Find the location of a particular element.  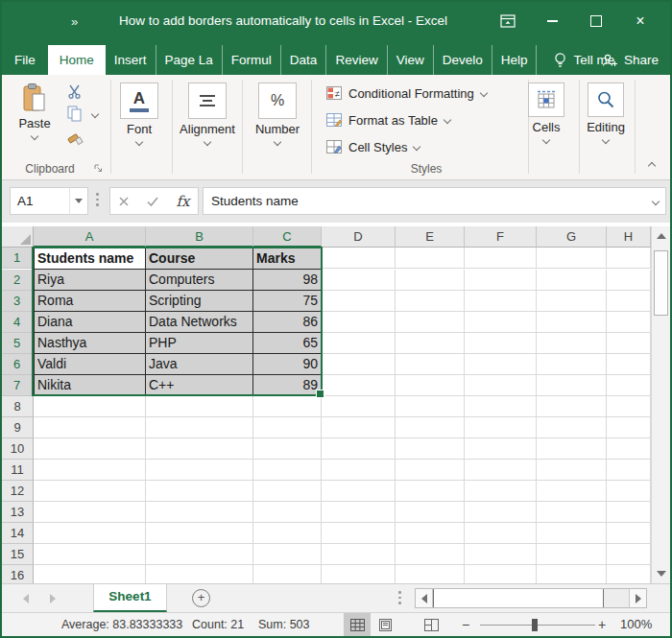

cell-F13 is located at coordinates (501, 512).